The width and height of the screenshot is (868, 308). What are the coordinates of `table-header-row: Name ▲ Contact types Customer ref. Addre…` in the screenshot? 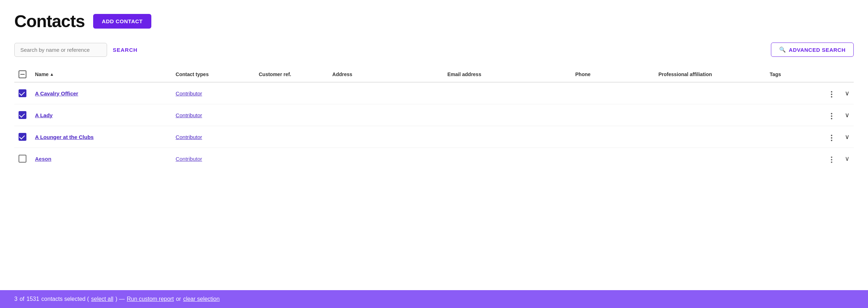 It's located at (434, 74).